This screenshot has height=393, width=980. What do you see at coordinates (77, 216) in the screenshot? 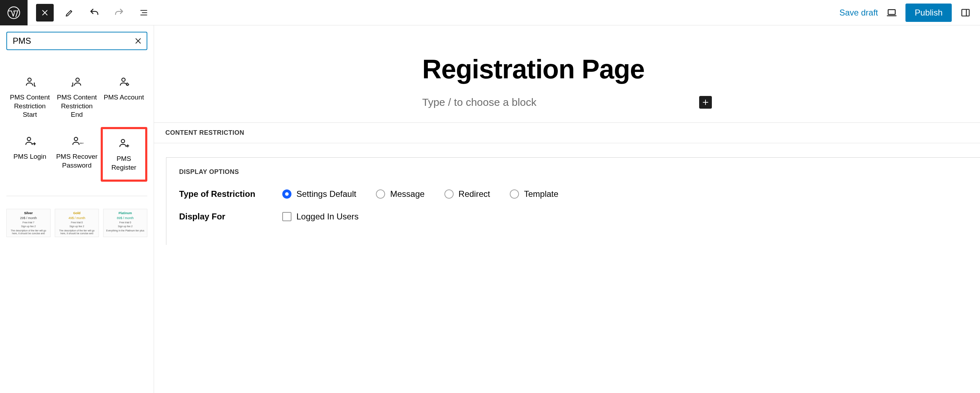
I see `block-preview-panel: Silver 29$ / month Free trial 7 Sign up …` at bounding box center [77, 216].